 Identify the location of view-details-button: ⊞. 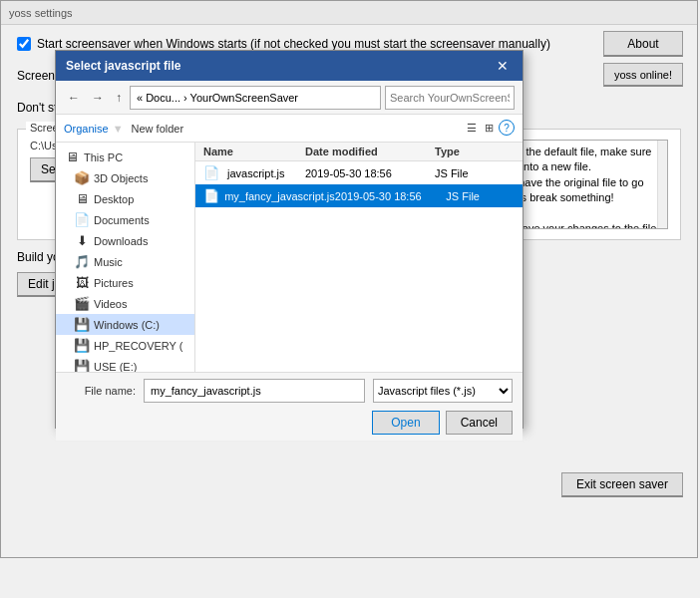
(489, 128).